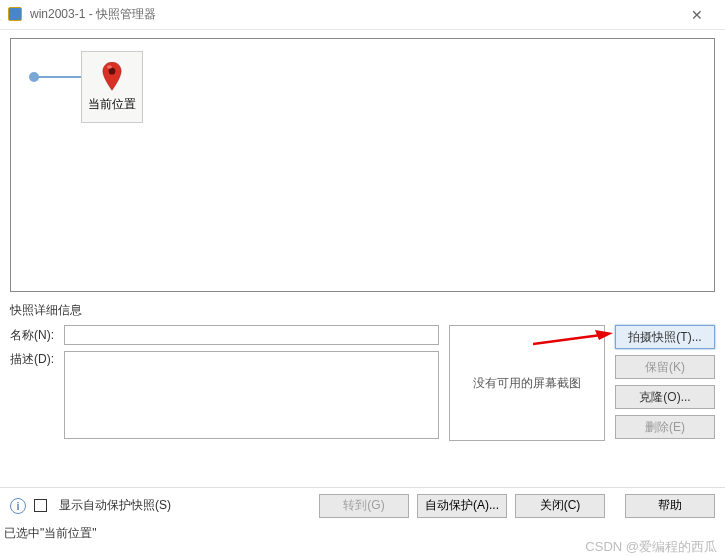 This screenshot has height=556, width=725. Describe the element at coordinates (37, 336) in the screenshot. I see `name-label: 名称(N):` at that location.